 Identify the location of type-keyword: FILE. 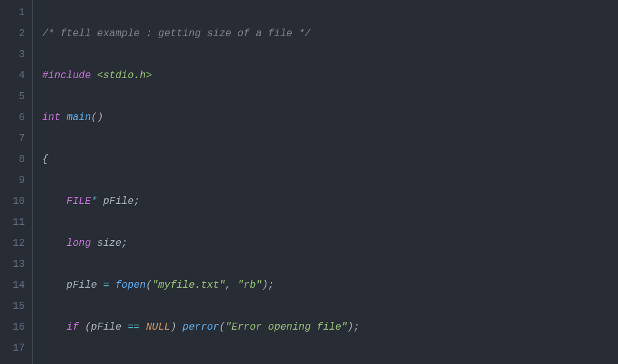
(79, 201).